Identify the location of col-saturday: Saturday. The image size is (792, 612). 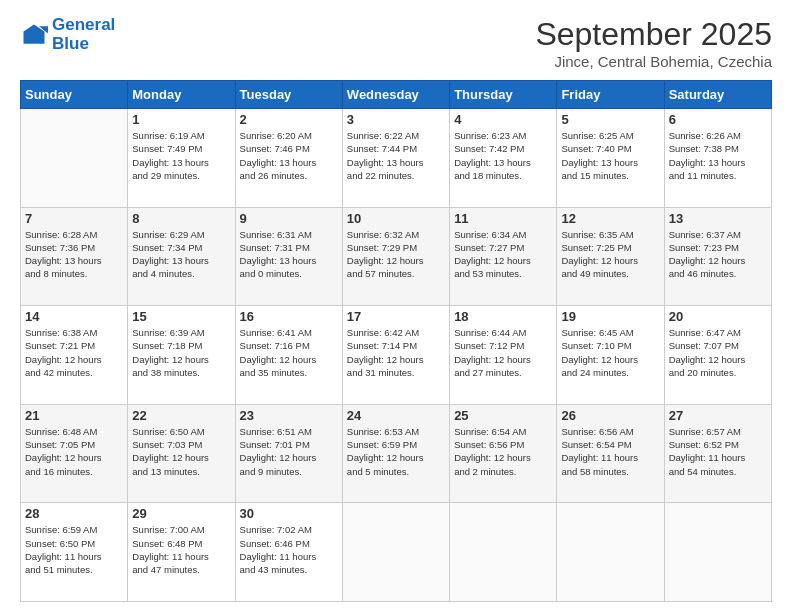
(718, 95).